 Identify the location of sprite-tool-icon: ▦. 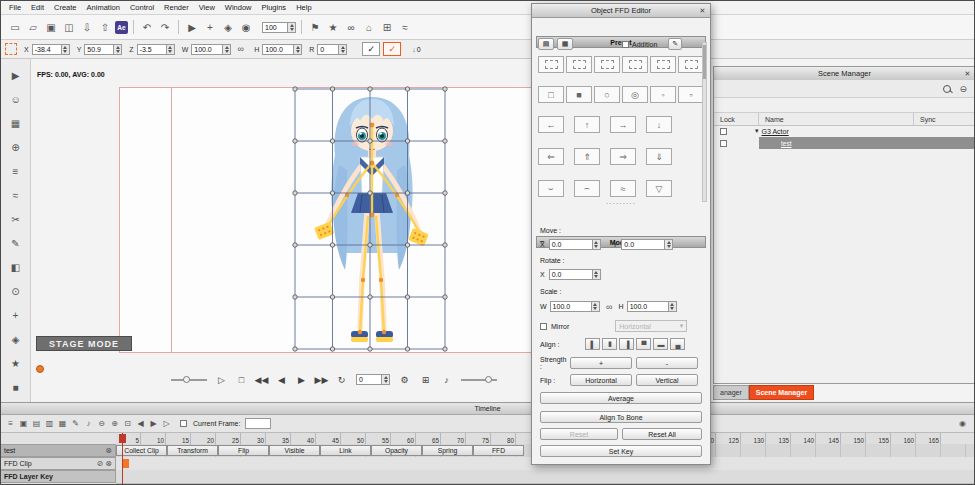
(16, 124).